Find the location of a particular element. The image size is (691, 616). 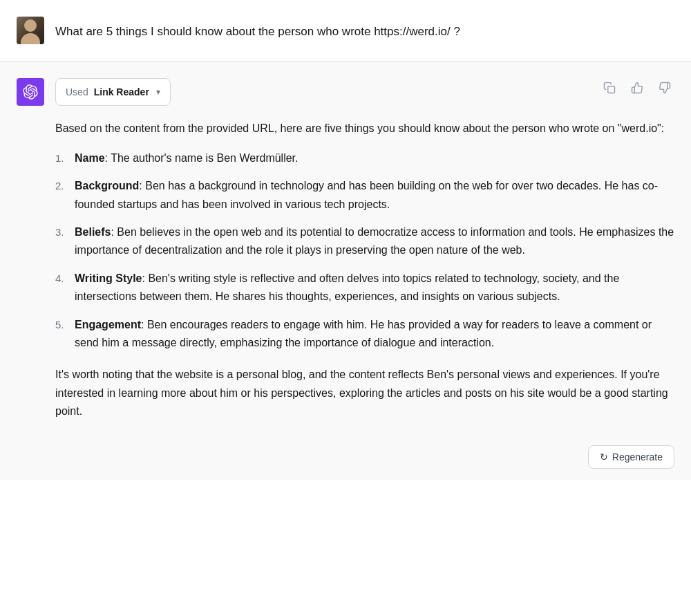

copy-button is located at coordinates (609, 88).